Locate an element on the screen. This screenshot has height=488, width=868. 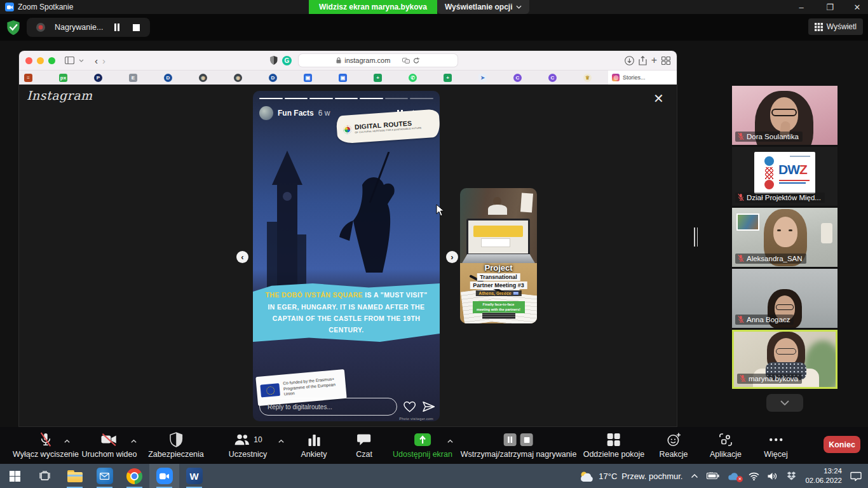
dropbox-icon is located at coordinates (792, 476).